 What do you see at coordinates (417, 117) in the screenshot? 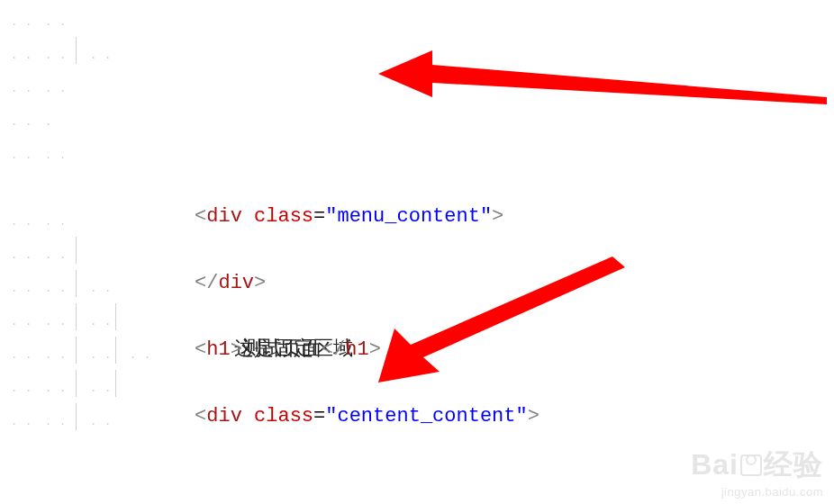
I see `code-line-blank: · · ·` at bounding box center [417, 117].